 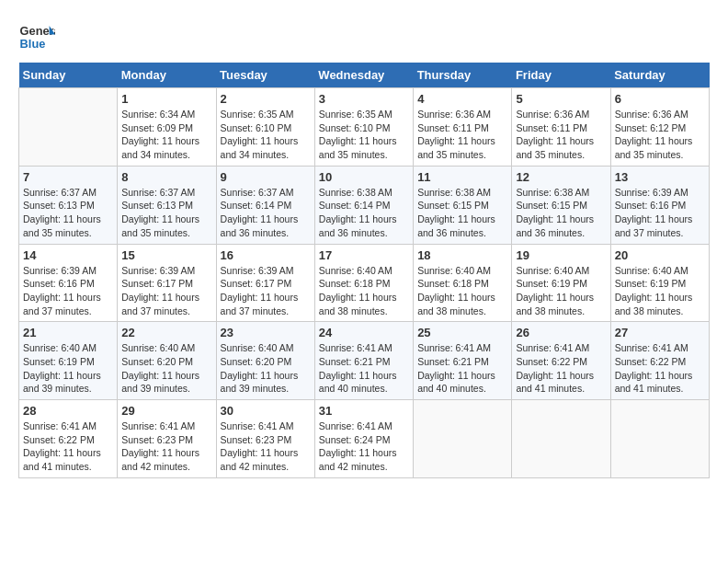 I want to click on calendar-row: 21Sunrise: 6:40 AM Sunset: 6:19 PM Dayli…, so click(x=364, y=361).